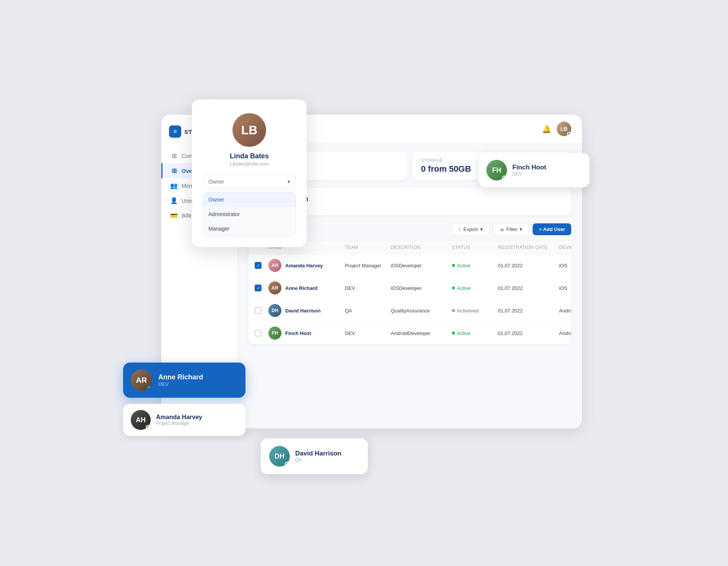 The height and width of the screenshot is (566, 728). I want to click on finch-avatar: FH, so click(497, 170).